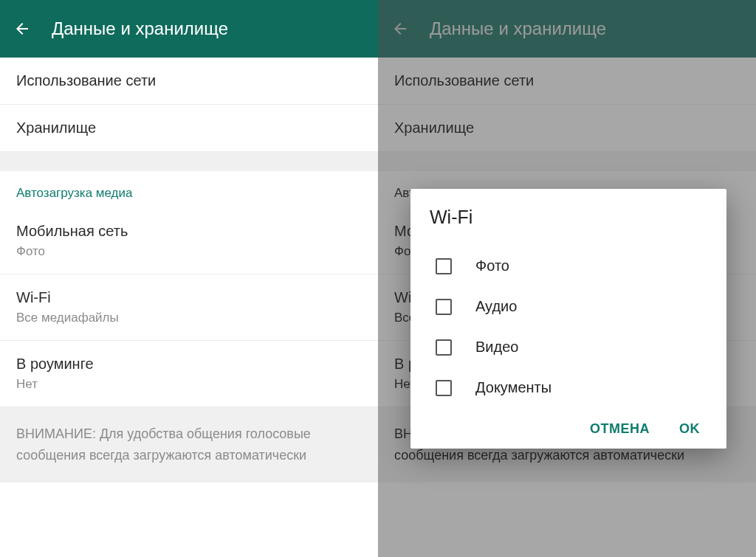 The height and width of the screenshot is (557, 756). Describe the element at coordinates (189, 252) in the screenshot. I see `row-sub: Фото` at that location.